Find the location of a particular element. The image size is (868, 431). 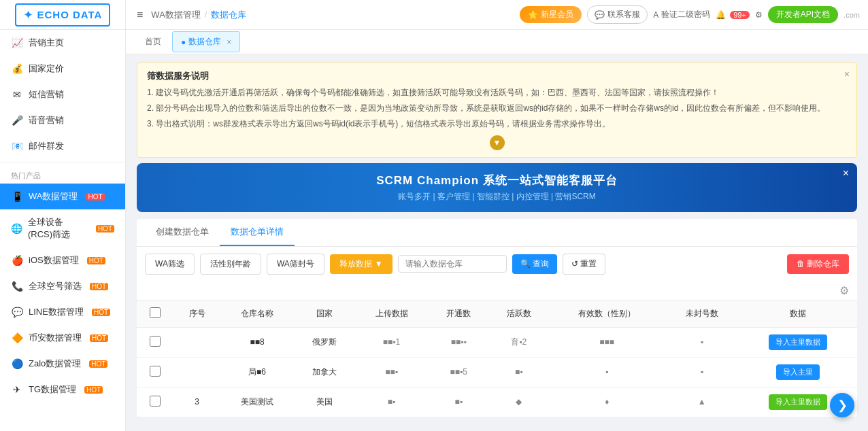

sidebar-item-line: 💬 LINE数据管理 HOT is located at coordinates (63, 312).